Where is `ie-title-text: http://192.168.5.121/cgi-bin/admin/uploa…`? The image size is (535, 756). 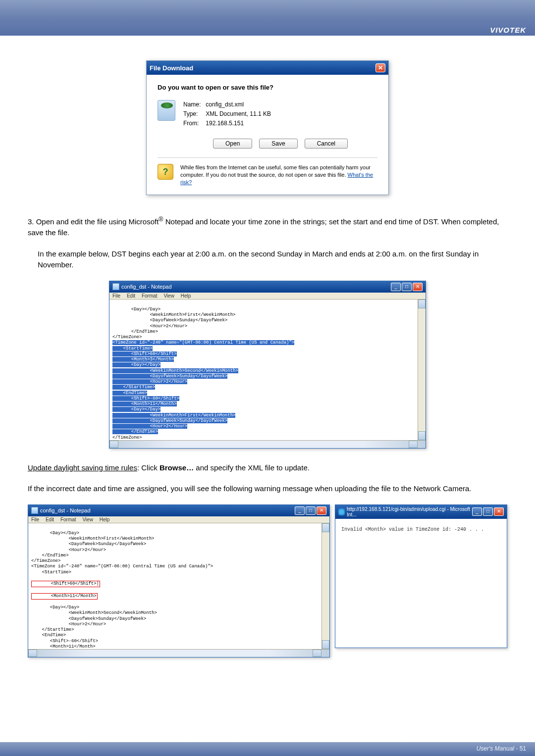 ie-title-text: http://192.168.5.121/cgi-bin/admin/uploa… is located at coordinates (409, 512).